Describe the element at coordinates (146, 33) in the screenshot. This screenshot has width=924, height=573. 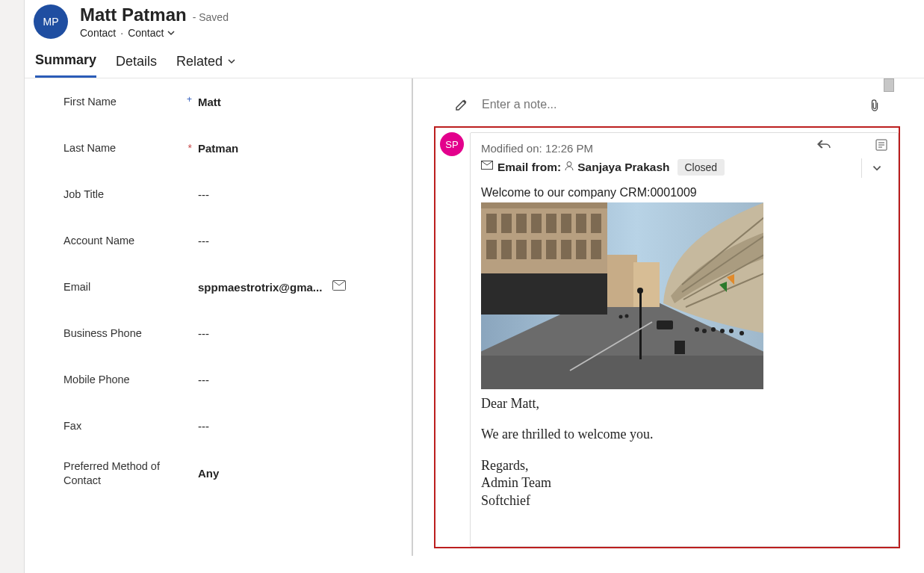
I see `form-name: Contact` at that location.